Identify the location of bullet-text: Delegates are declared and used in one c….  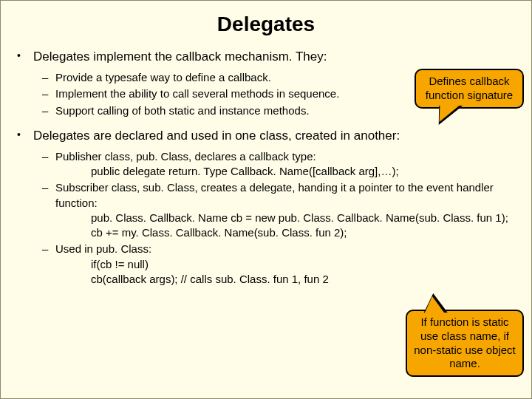
(216, 136).